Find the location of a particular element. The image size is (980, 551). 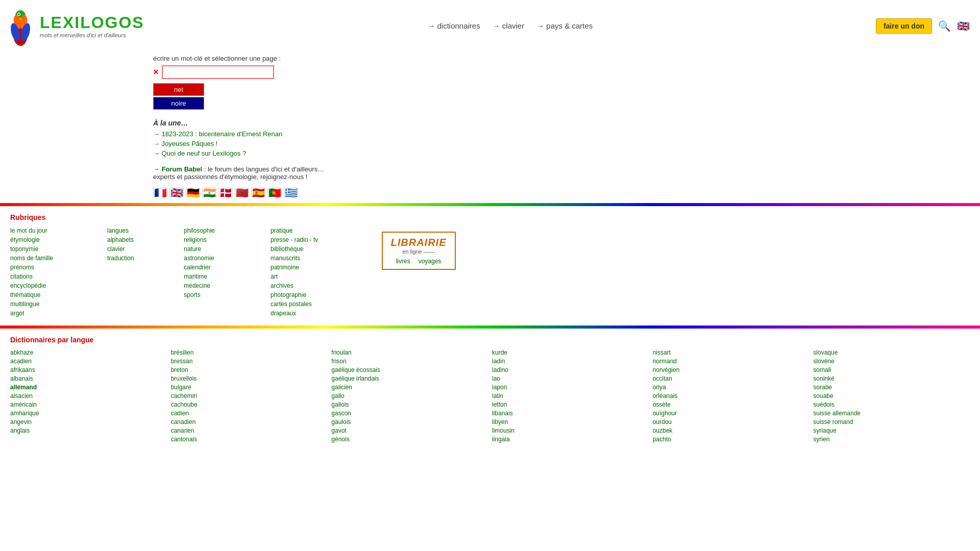

dico-link: anglais is located at coordinates (20, 431).